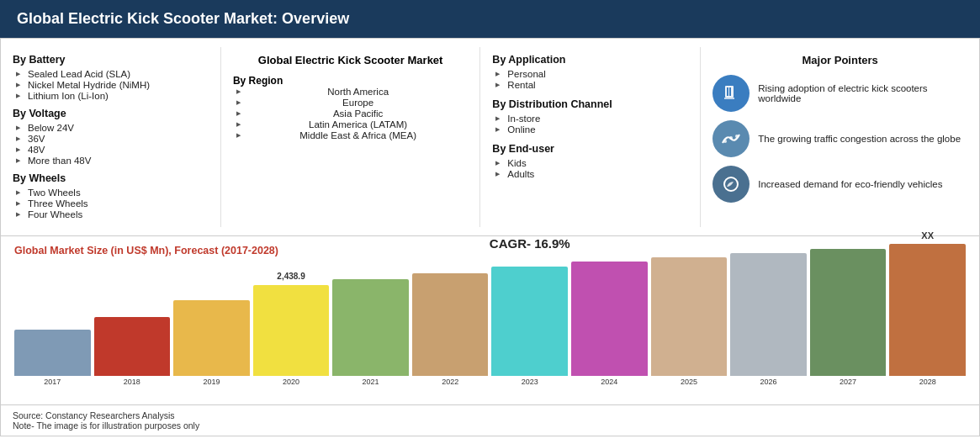  What do you see at coordinates (689, 382) in the screenshot?
I see `year-label-2025: 2025` at bounding box center [689, 382].